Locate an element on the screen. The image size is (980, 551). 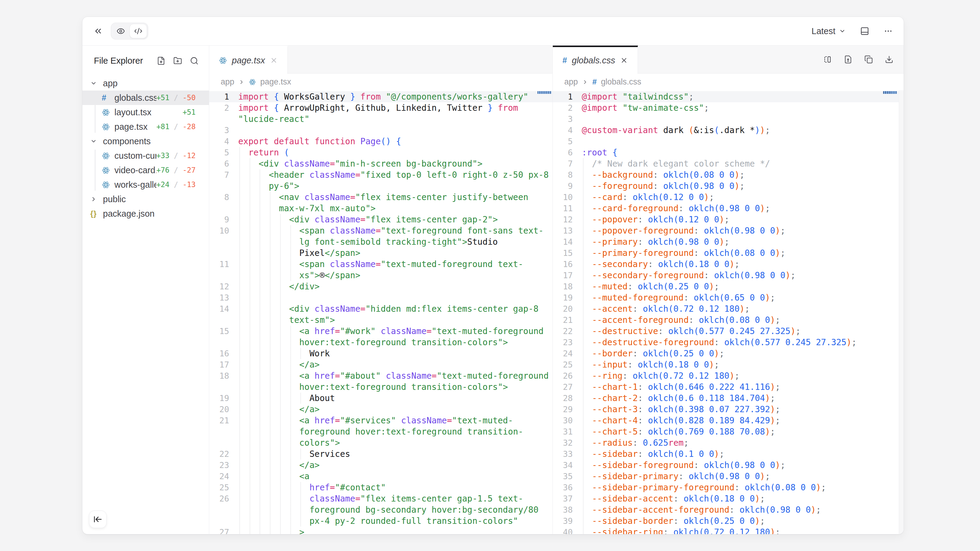
code-line-27: 27--chart-1: oklch(0.646 0.222 41.116); is located at coordinates (728, 387).